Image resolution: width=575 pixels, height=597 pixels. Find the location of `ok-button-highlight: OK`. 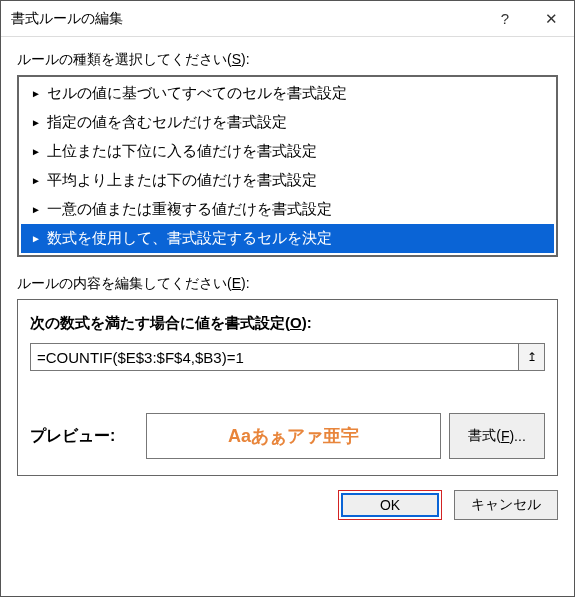

ok-button-highlight: OK is located at coordinates (390, 505).